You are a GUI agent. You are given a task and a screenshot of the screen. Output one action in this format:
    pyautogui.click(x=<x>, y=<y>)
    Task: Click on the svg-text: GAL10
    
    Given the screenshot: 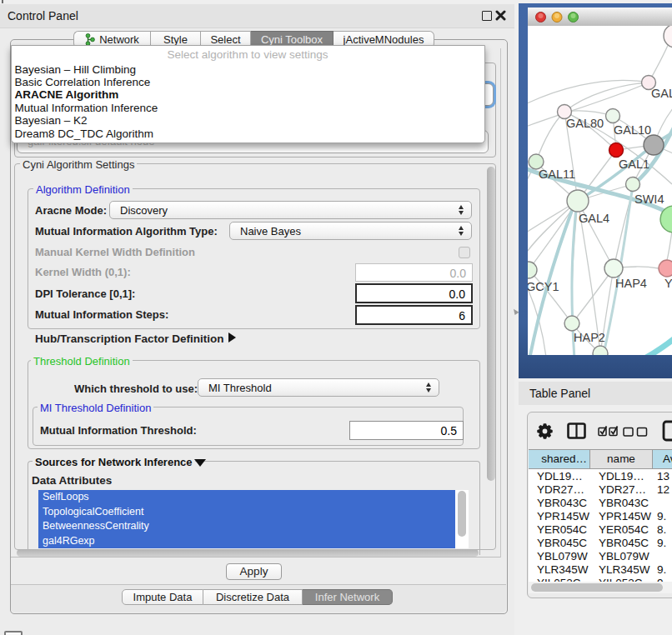 What is the action you would take?
    pyautogui.click(x=632, y=130)
    